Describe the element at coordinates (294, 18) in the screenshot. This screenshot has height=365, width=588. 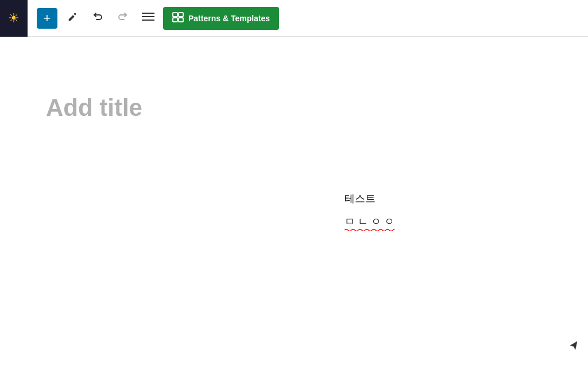
I see `toolbar: ☀ +` at that location.